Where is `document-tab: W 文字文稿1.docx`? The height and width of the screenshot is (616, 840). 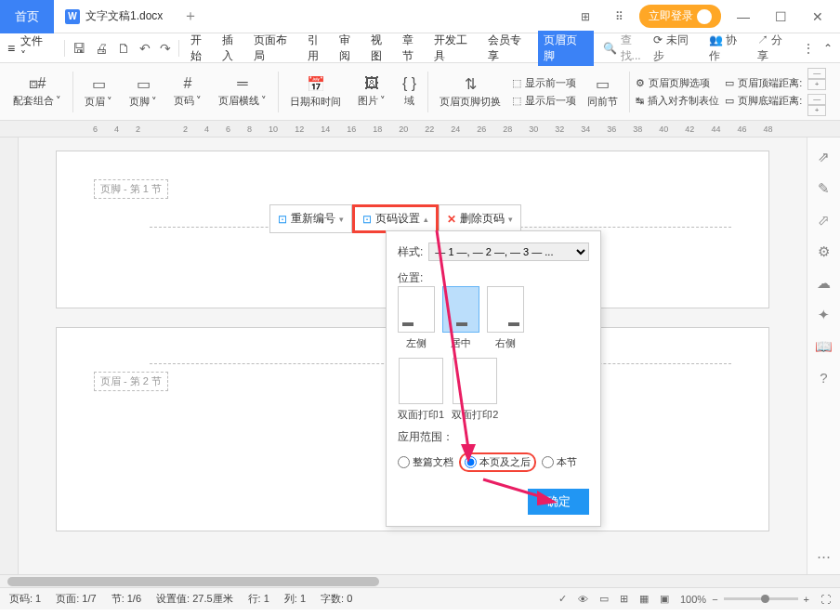
document-tab: W 文字文稿1.docx is located at coordinates (113, 17).